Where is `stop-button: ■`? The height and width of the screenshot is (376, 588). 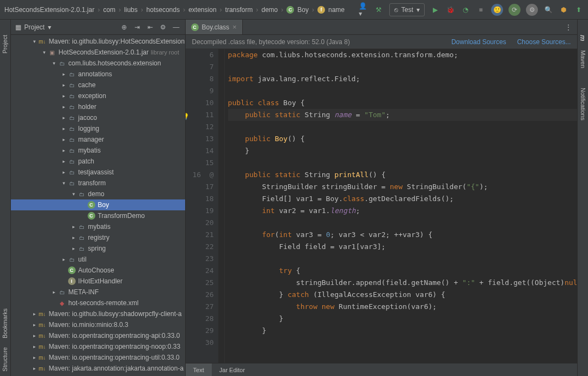
stop-button: ■ is located at coordinates (481, 10).